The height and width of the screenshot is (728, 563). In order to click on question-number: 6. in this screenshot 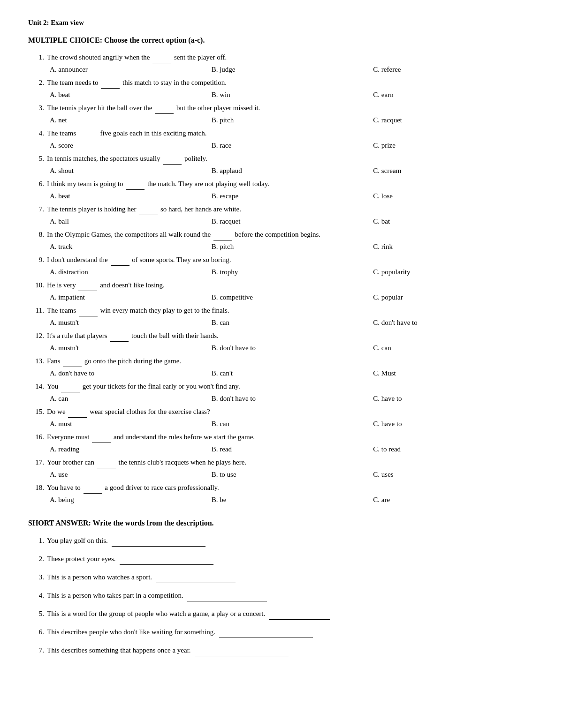, I will do `click(40, 184)`.